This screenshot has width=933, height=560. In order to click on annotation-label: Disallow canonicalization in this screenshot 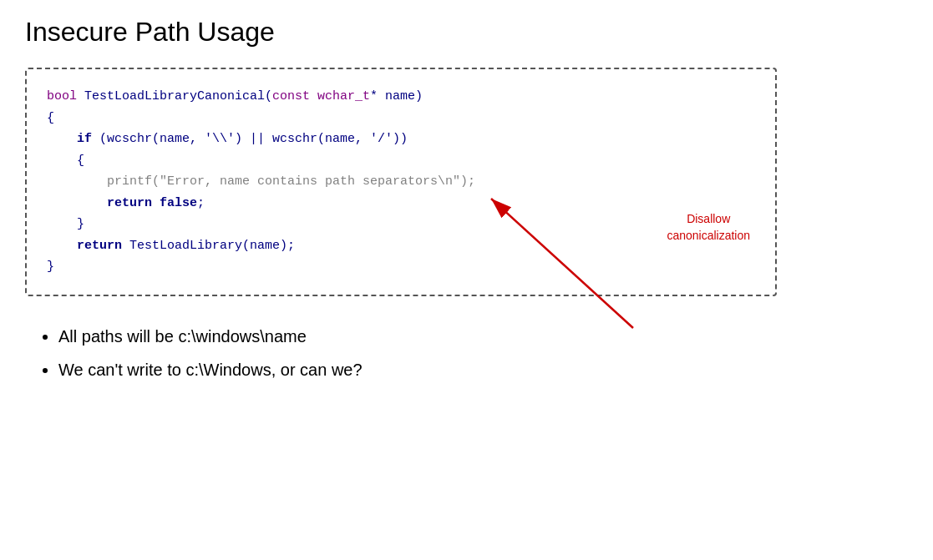, I will do `click(708, 224)`.